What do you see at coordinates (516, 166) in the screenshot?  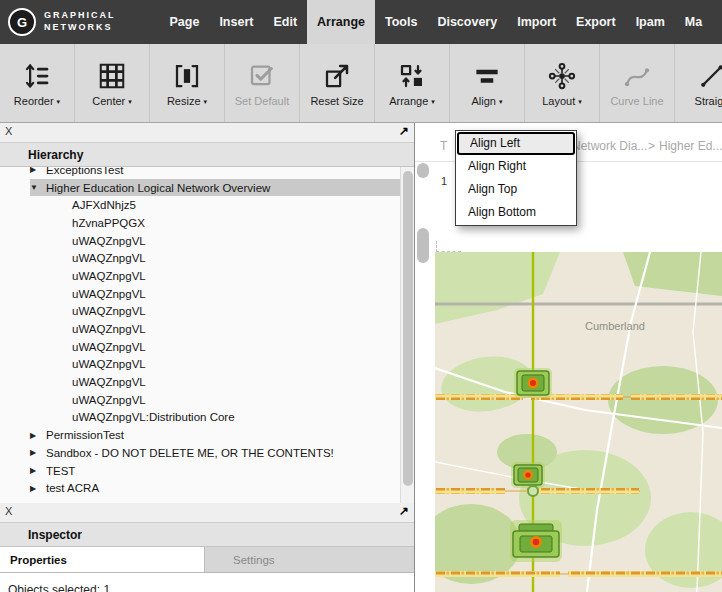 I see `menu-item-align-right: Align Right` at bounding box center [516, 166].